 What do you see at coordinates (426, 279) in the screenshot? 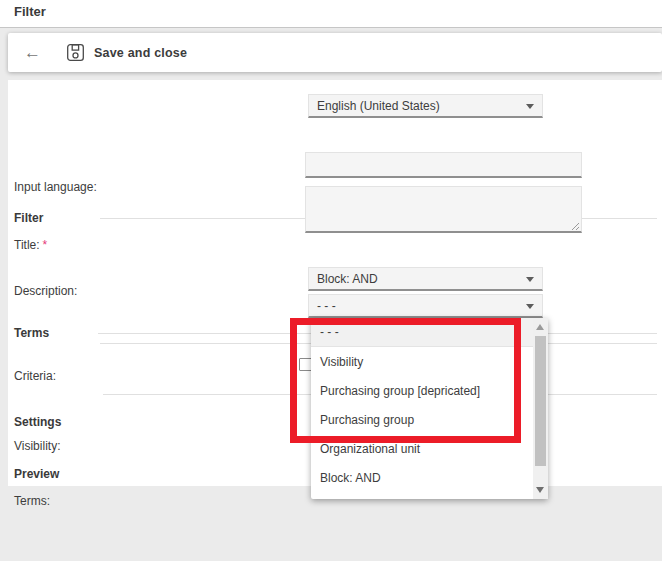
I see `block-select: Block: AND` at bounding box center [426, 279].